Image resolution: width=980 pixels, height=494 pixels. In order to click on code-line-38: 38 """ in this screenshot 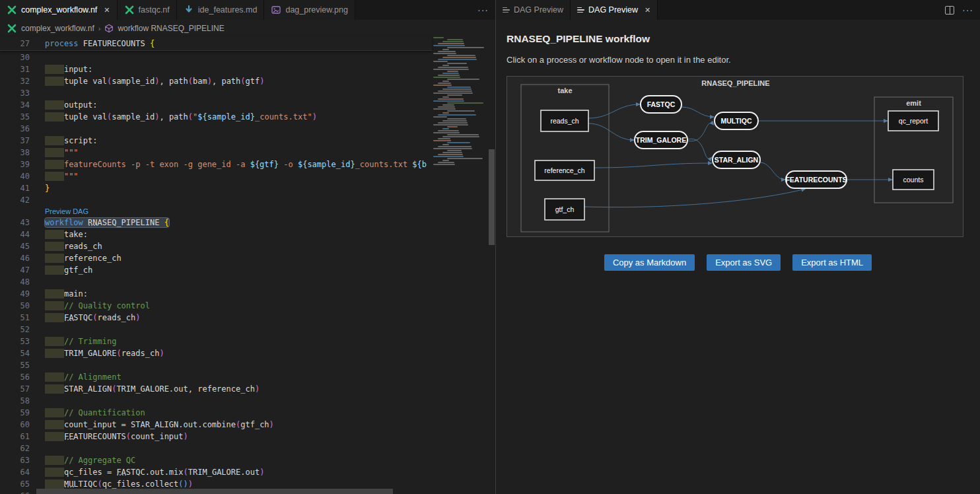, I will do `click(216, 153)`.